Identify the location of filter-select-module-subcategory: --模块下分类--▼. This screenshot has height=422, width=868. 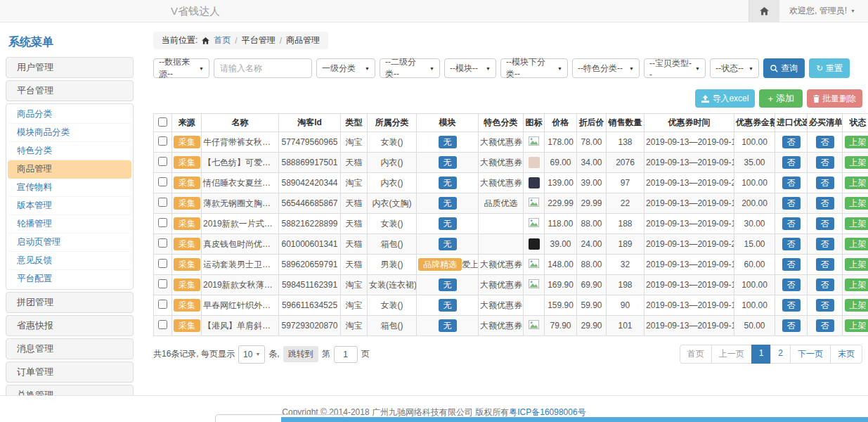
(534, 68).